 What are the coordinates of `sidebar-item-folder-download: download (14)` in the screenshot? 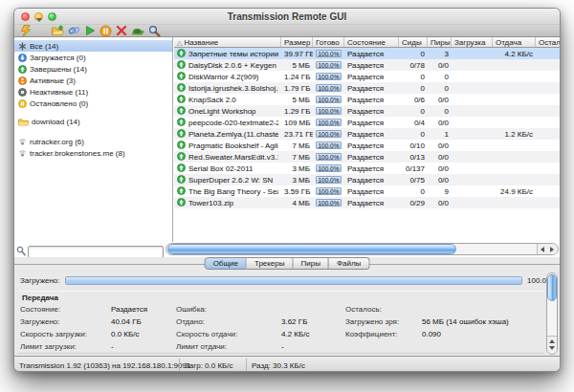 It's located at (94, 121).